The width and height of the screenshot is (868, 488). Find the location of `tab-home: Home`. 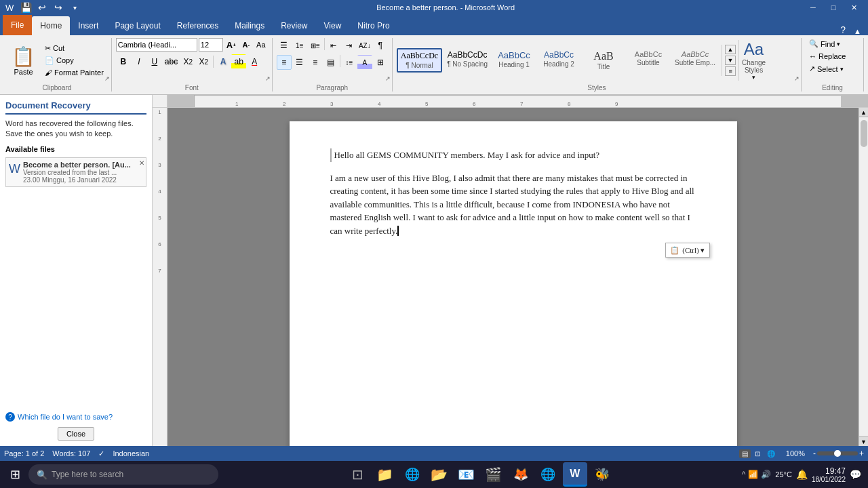

tab-home: Home is located at coordinates (51, 26).